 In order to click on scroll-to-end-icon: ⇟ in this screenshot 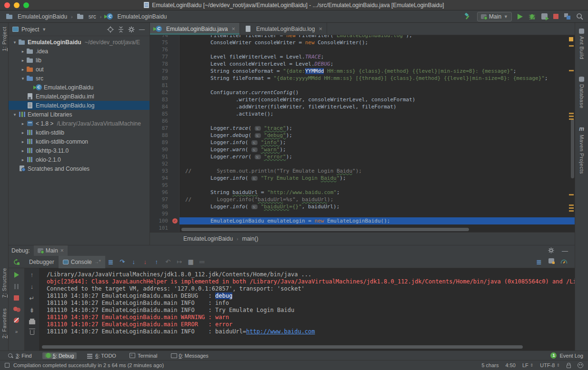, I will do `click(32, 310)`.